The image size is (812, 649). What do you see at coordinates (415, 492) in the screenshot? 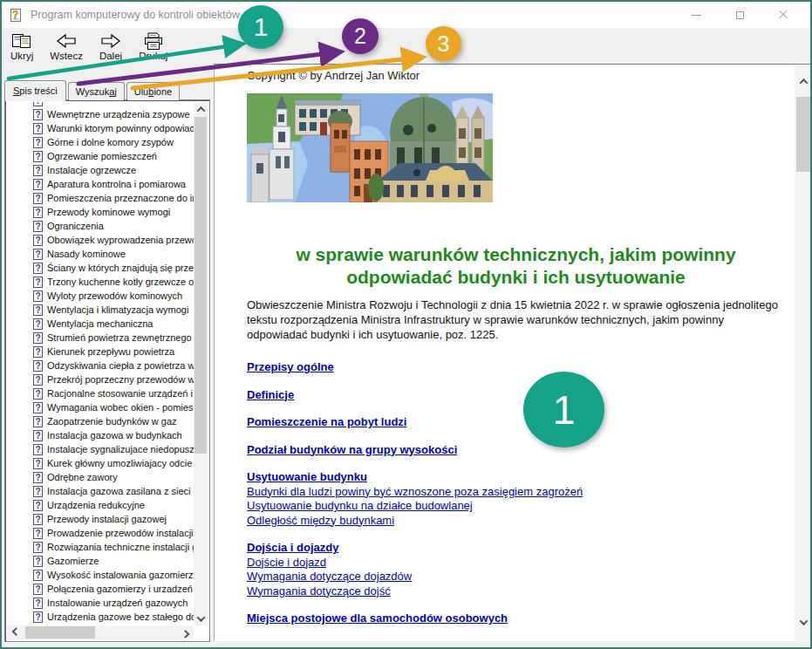
I see `content-link: Budynki dla ludzi powiny być wznoszone p…` at bounding box center [415, 492].